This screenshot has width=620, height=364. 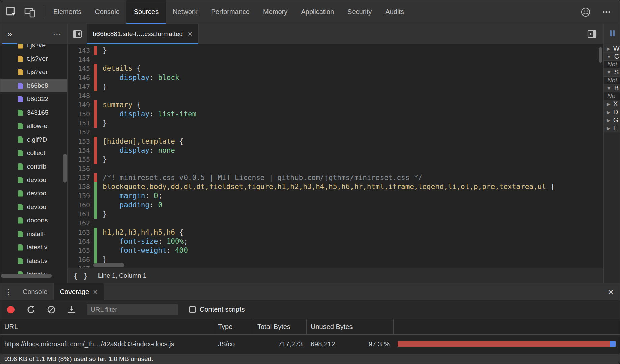 What do you see at coordinates (81, 187) in the screenshot?
I see `line-number: 158` at bounding box center [81, 187].